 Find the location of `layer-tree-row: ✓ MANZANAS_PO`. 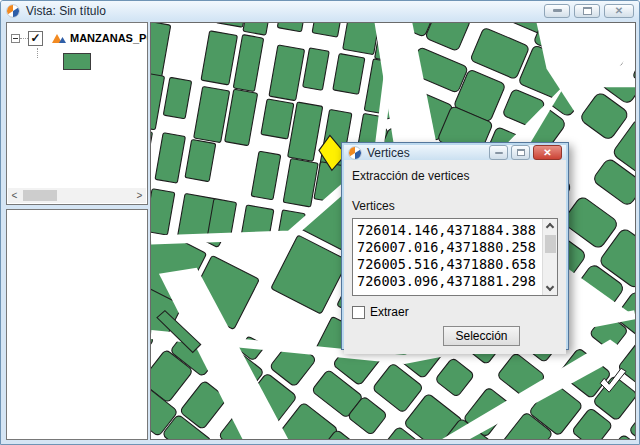

layer-tree-row: ✓ MANZANAS_PO is located at coordinates (79, 38).